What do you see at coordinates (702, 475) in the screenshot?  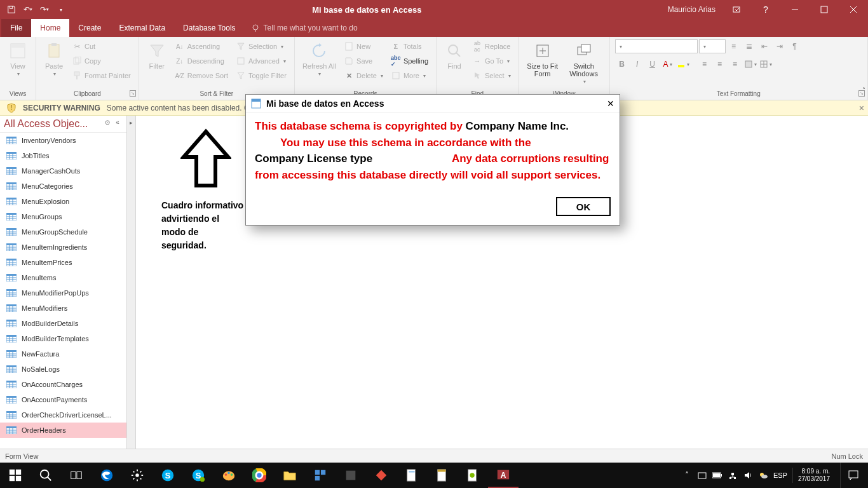 I see `tray-app-icon` at bounding box center [702, 475].